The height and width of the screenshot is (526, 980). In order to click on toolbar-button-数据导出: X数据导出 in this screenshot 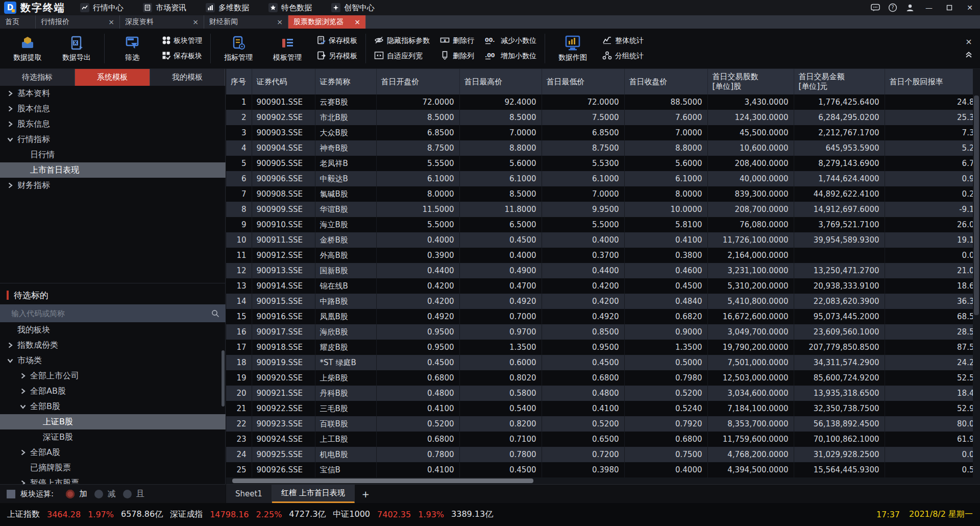, I will do `click(77, 49)`.